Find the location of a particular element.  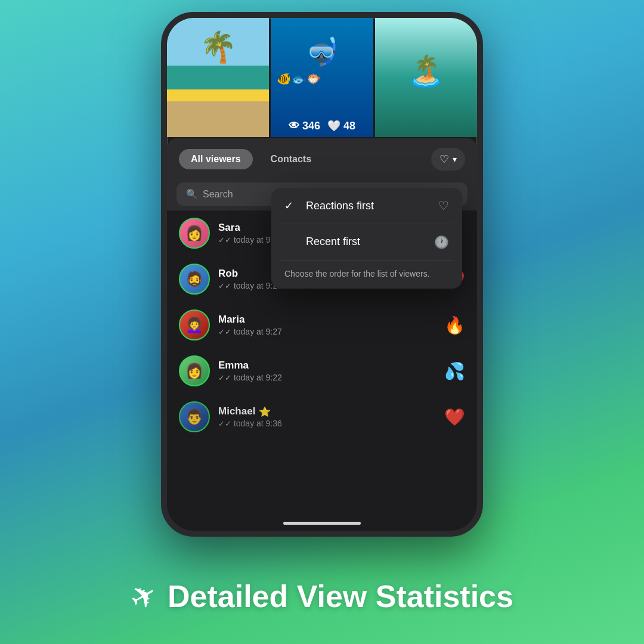

avatar-michael: 👨 is located at coordinates (194, 417).